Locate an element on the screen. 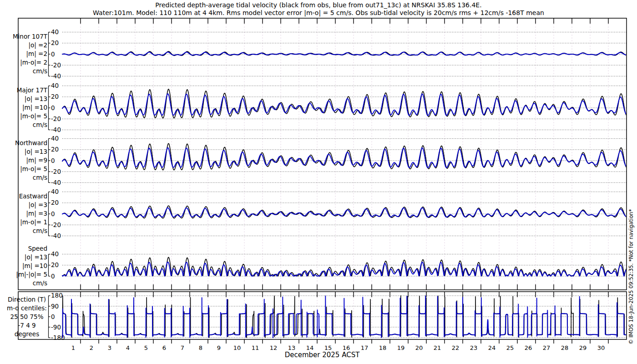 This screenshot has height=364, width=637. day-label: 26 is located at coordinates (529, 348).